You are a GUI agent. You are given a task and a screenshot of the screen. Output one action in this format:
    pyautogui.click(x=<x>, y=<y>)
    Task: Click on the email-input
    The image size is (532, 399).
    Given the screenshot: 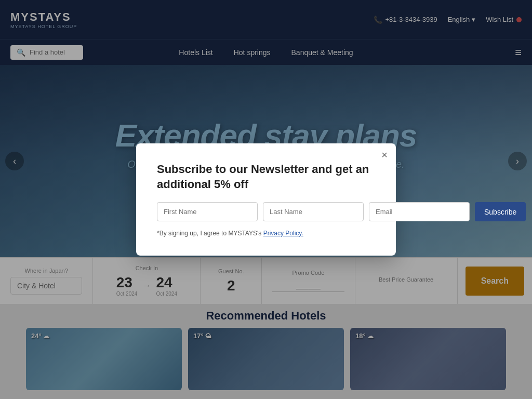 What is the action you would take?
    pyautogui.click(x=419, y=212)
    